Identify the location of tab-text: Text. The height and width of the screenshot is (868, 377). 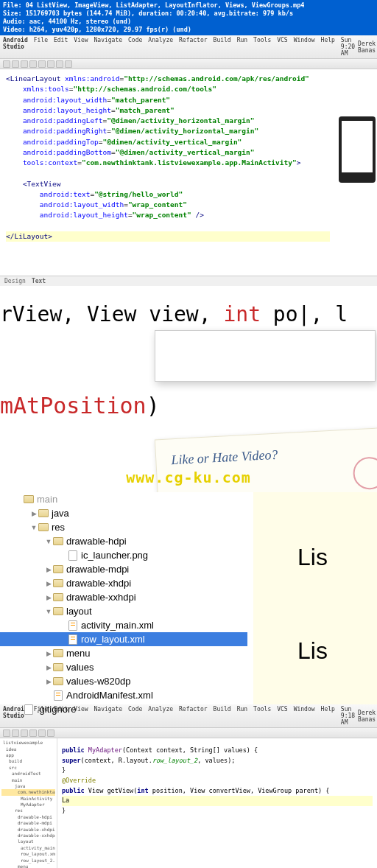
(38, 281).